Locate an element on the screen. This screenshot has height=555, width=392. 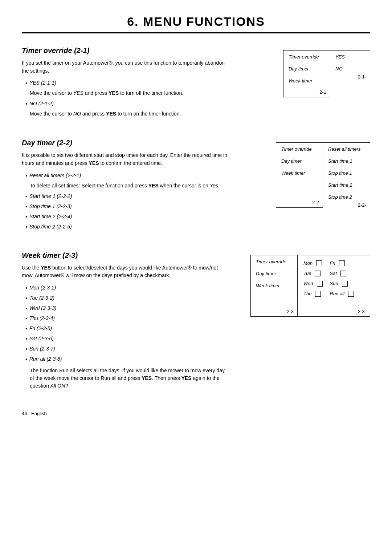
day-tue: Tue is located at coordinates (307, 273).